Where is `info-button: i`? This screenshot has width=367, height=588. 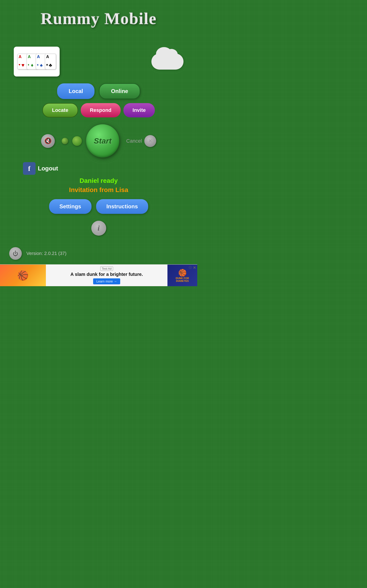
info-button: i is located at coordinates (99, 228).